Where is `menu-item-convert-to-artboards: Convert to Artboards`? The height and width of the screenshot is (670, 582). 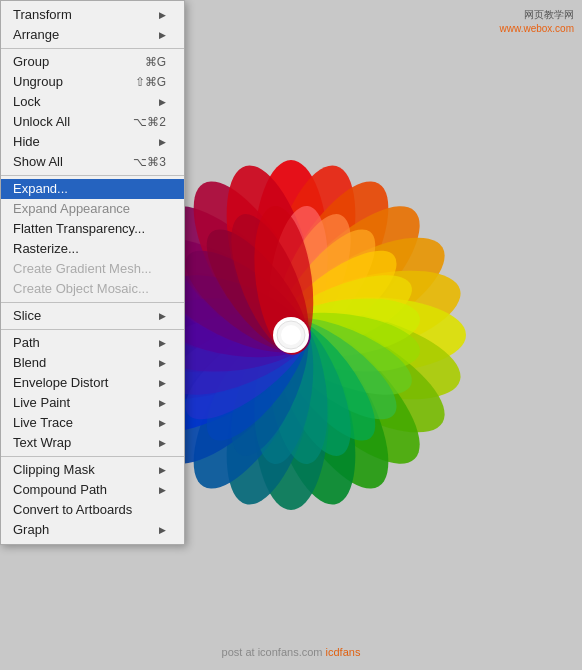 menu-item-convert-to-artboards: Convert to Artboards is located at coordinates (92, 510).